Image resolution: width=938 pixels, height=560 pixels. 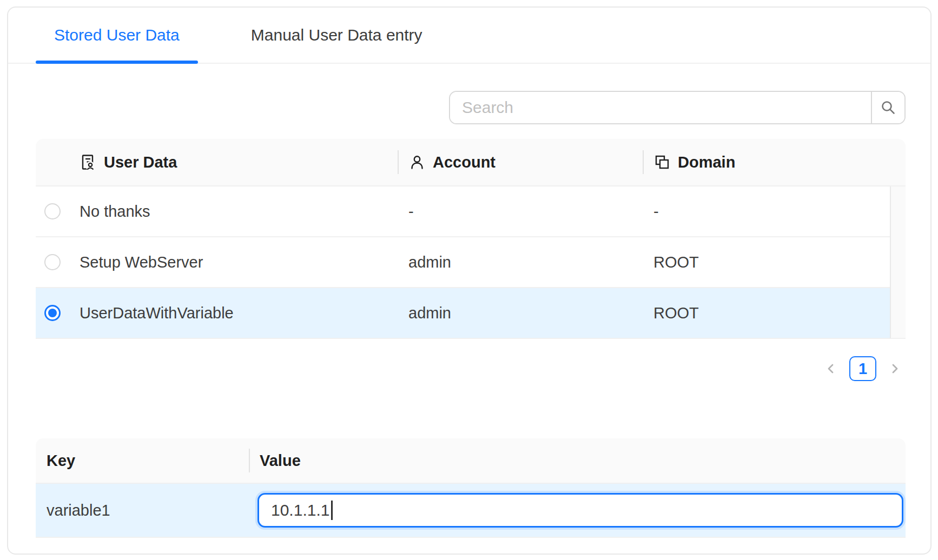 What do you see at coordinates (471, 108) in the screenshot?
I see `search-row` at bounding box center [471, 108].